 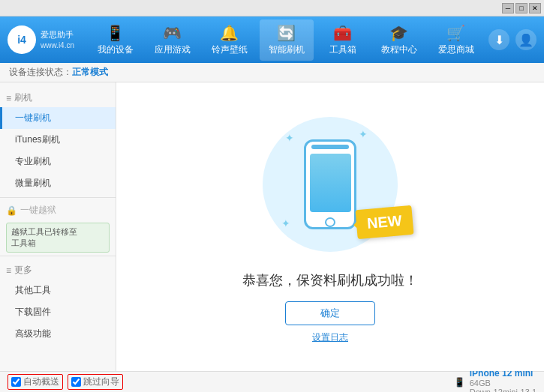 I want to click on skip-wizard-checkbox, so click(x=77, y=382).